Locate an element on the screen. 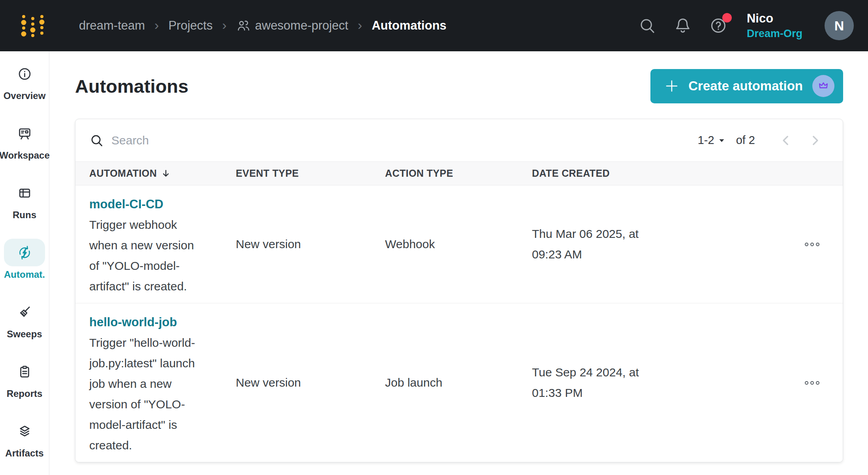  user-menu: Nico Dream-Org is located at coordinates (775, 26).